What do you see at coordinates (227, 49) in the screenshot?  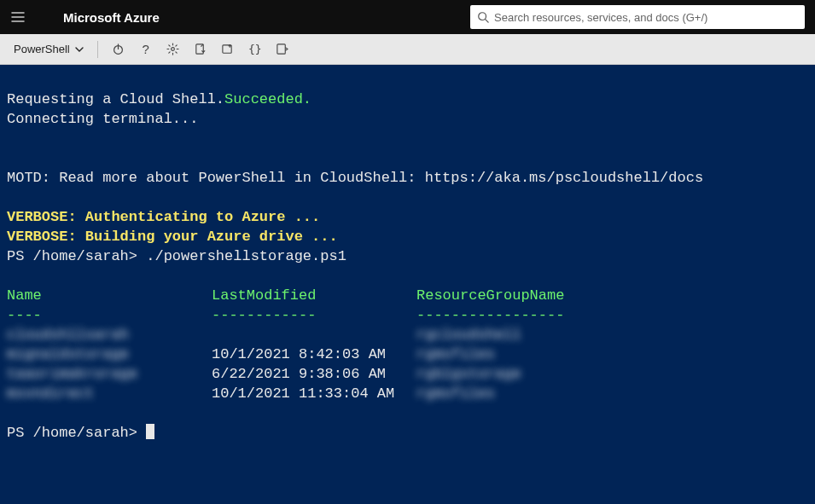 I see `new-window-icon` at bounding box center [227, 49].